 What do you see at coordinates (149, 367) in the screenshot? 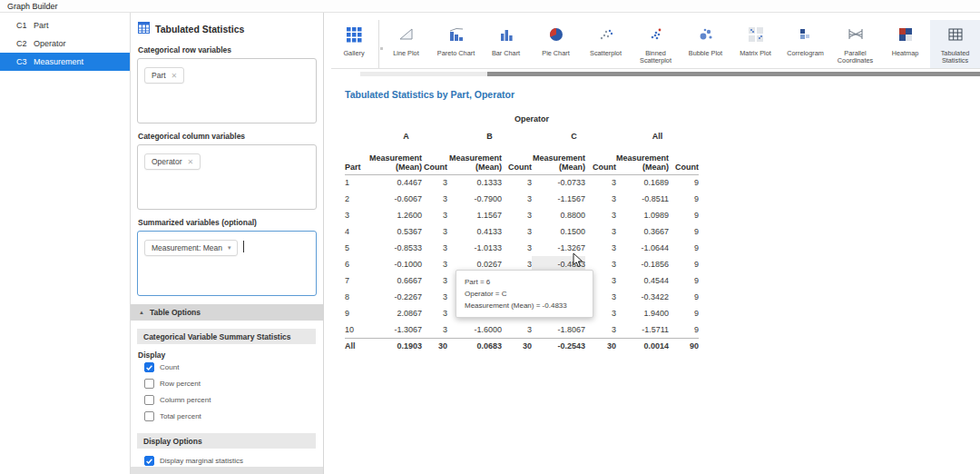
I see `checkbox-count` at bounding box center [149, 367].